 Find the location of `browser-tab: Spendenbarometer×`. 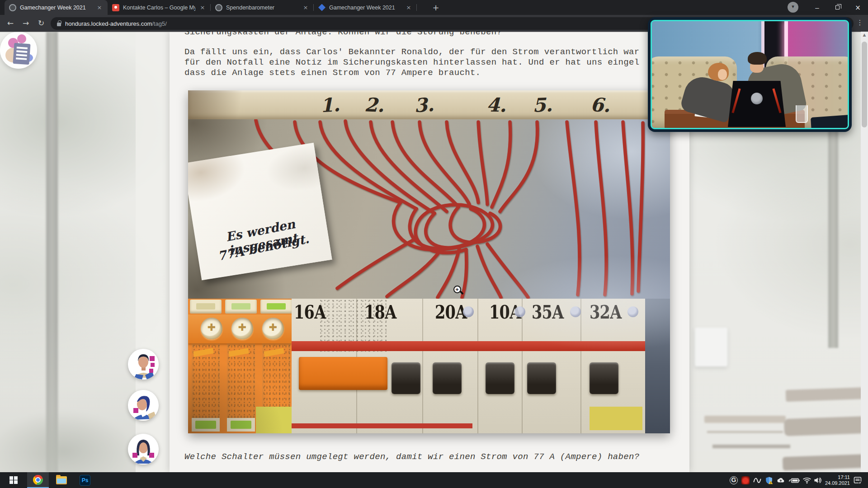

browser-tab: Spendenbarometer× is located at coordinates (262, 7).